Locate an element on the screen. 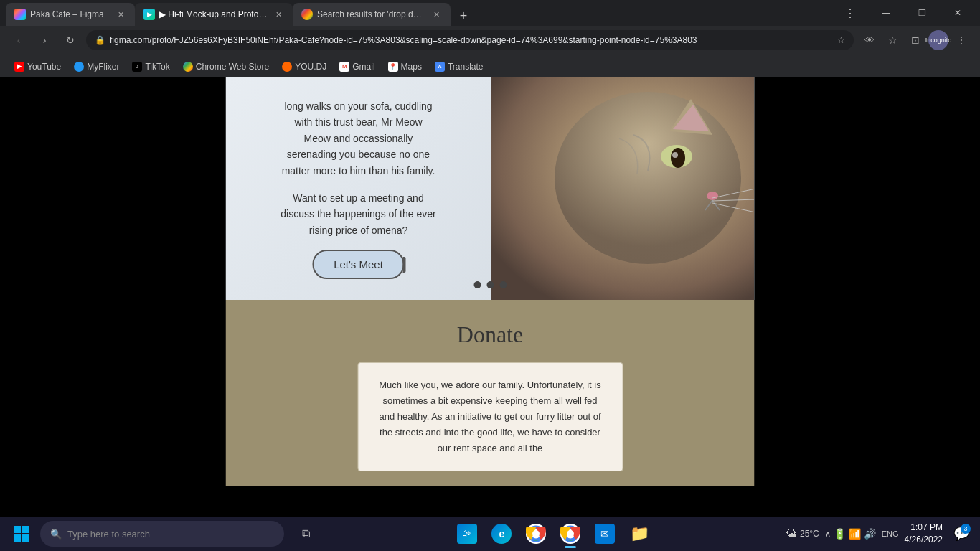  bookmark-youtube: ▶ YouTube is located at coordinates (37, 67).